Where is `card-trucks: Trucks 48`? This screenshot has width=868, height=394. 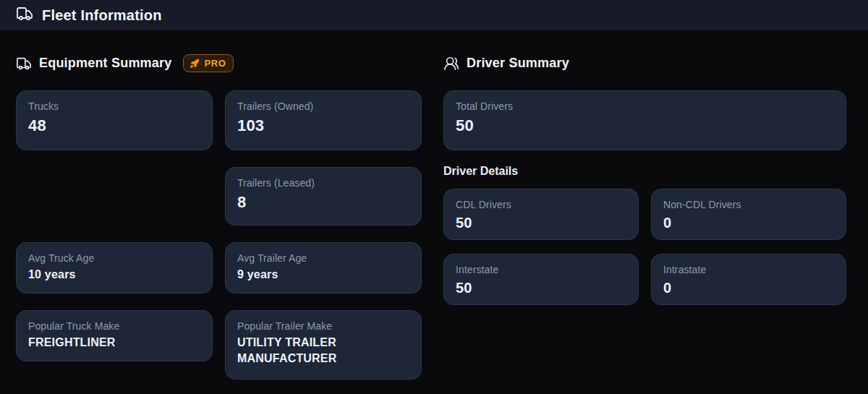
card-trucks: Trucks 48 is located at coordinates (114, 120).